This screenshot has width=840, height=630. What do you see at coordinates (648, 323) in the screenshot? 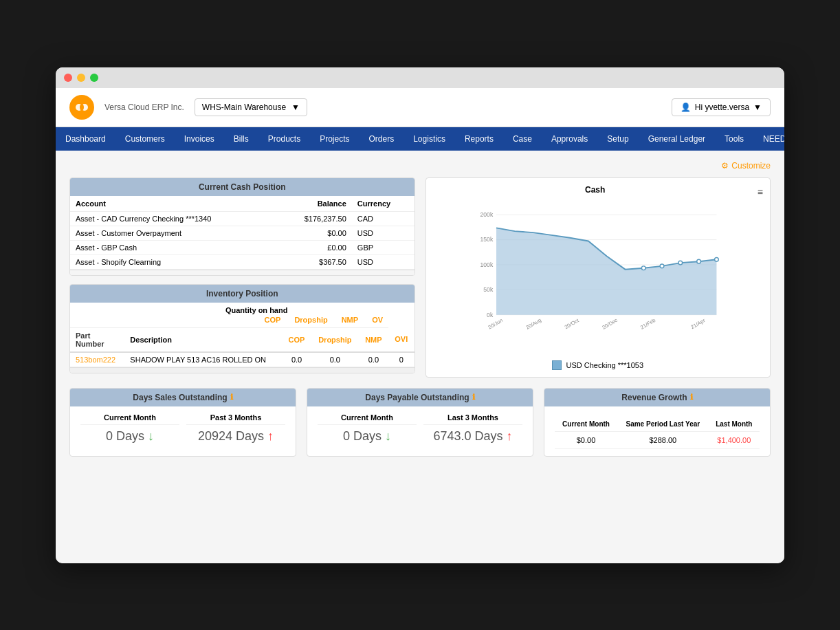
I see `svg-text: 21/Feb` at bounding box center [648, 323].